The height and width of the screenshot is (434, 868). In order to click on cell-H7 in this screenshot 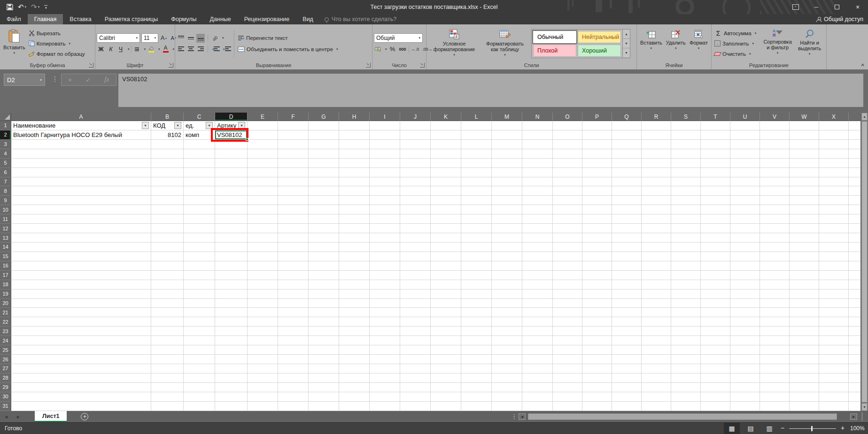, I will do `click(354, 182)`.